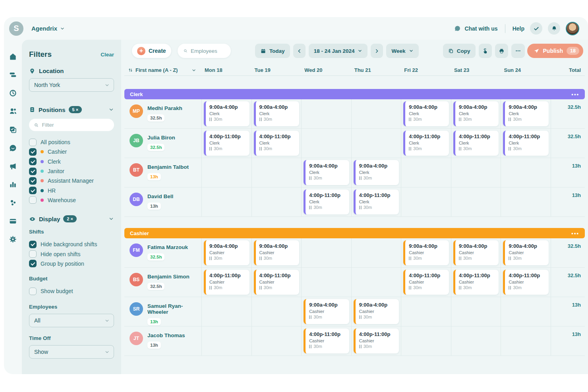 The height and width of the screenshot is (392, 588). I want to click on drag-mode-button, so click(485, 51).